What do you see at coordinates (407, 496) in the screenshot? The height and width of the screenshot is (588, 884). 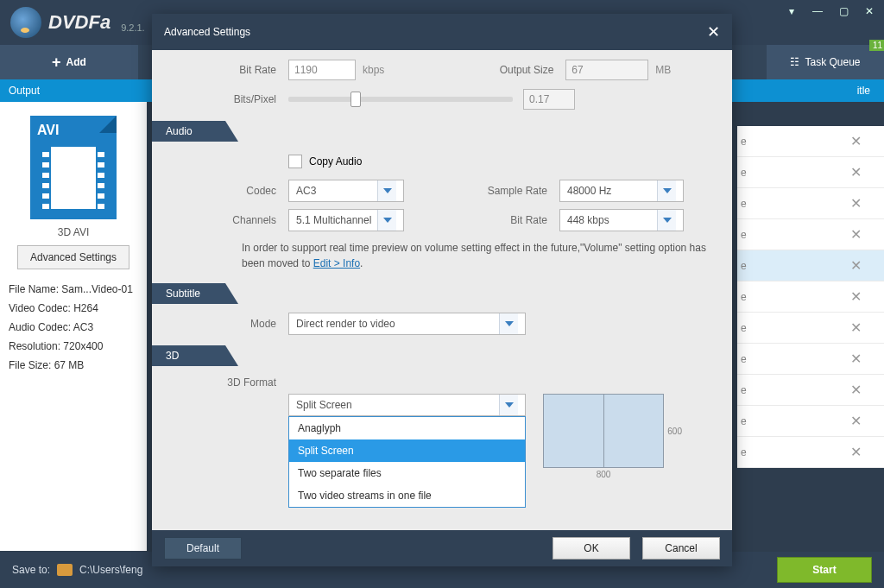 I see `dropdown-option: Two video streams in one file` at bounding box center [407, 496].